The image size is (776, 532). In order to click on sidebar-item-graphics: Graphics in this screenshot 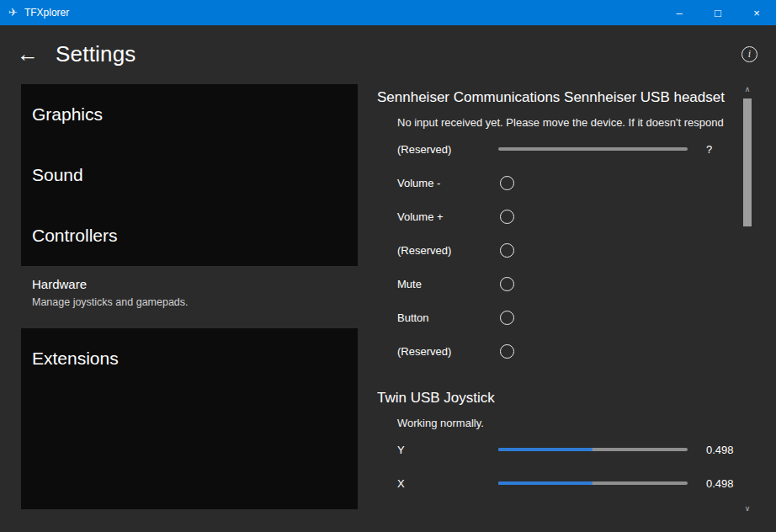, I will do `click(189, 114)`.